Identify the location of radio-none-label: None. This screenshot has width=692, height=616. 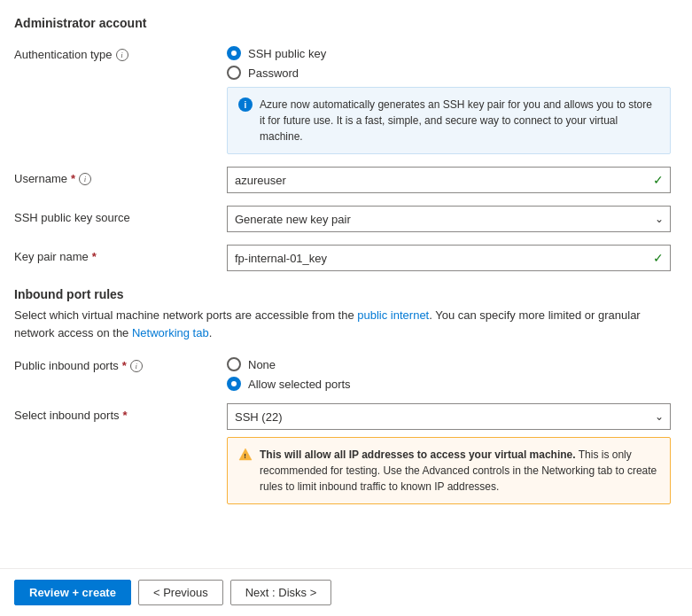
(262, 365).